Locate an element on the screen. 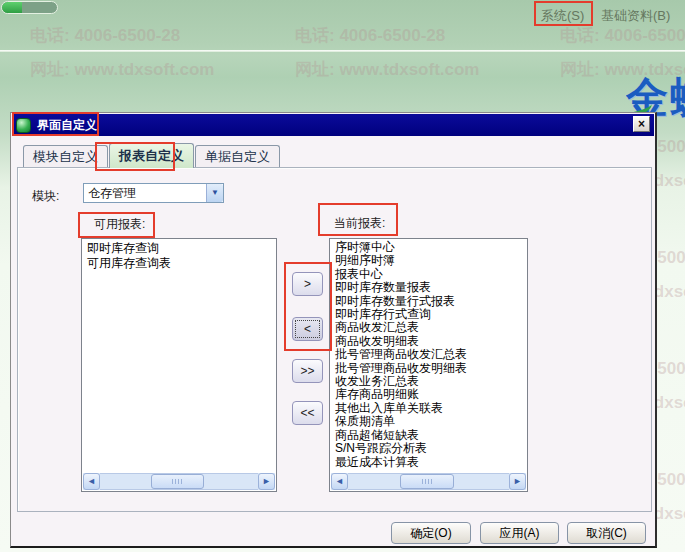  list-item: 报表中心 is located at coordinates (431, 274).